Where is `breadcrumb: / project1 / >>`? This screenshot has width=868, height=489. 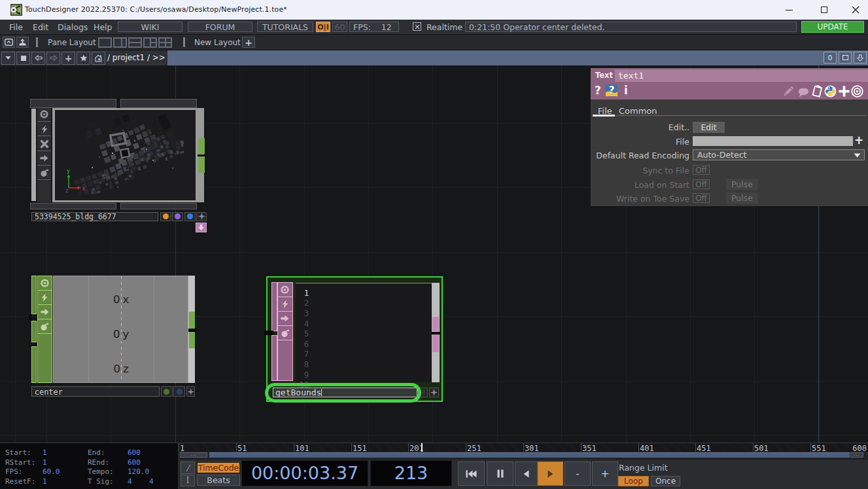 breadcrumb: / project1 / >> is located at coordinates (136, 58).